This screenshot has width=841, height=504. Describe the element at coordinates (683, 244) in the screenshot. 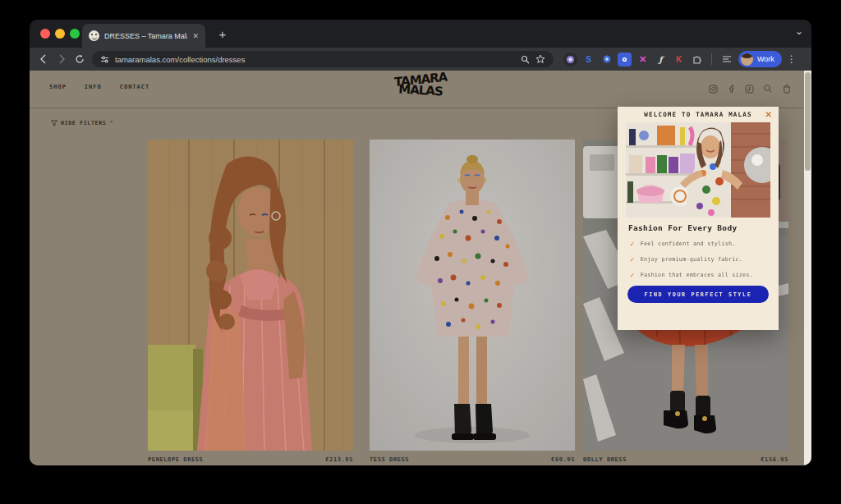

I see `benefit-item: ✓ Feel confident and stylish.` at that location.